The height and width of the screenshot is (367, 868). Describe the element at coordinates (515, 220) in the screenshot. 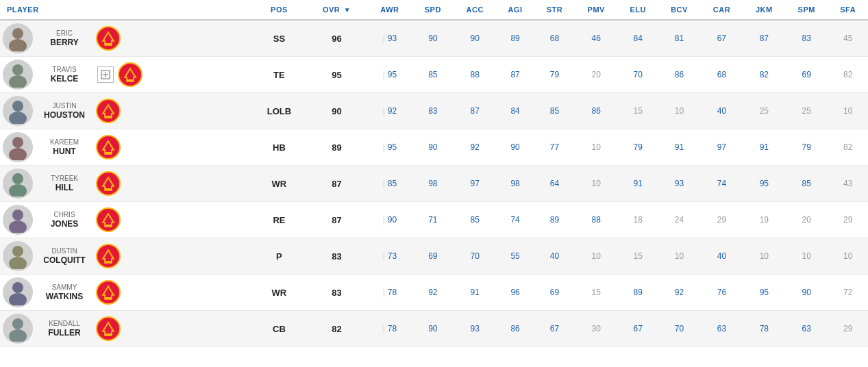

I see `agi-value: 74` at that location.